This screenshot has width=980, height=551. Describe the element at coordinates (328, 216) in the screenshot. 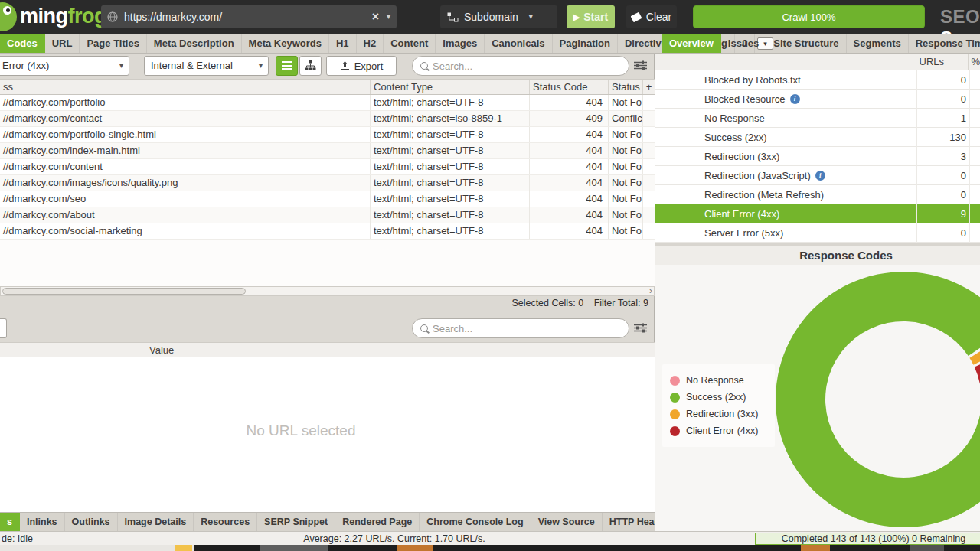

I see `table-row: //dmarkcy.com/abouttext/html; charset=UT…` at that location.